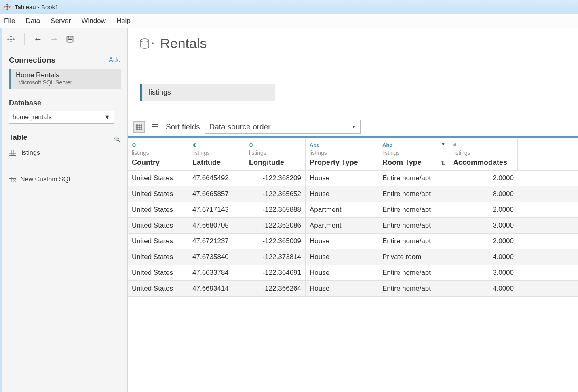 The image size is (578, 392). I want to click on table-cell: 47.6721237, so click(217, 241).